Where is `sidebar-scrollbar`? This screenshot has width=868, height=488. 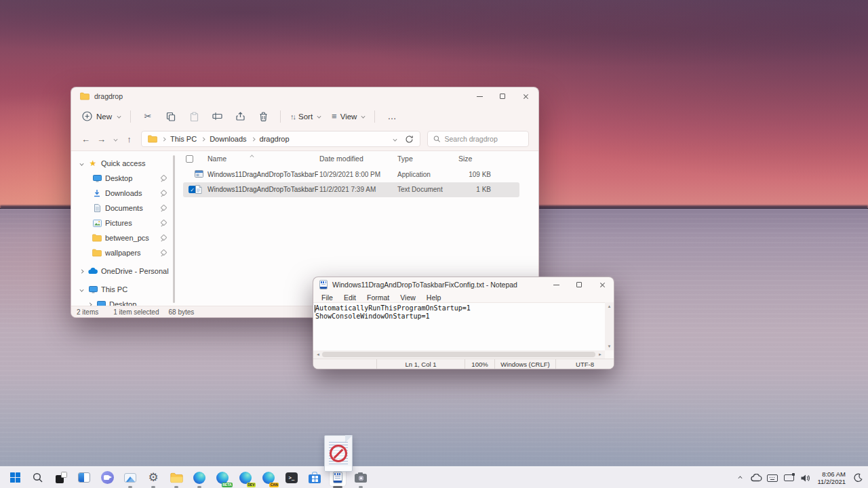 sidebar-scrollbar is located at coordinates (174, 229).